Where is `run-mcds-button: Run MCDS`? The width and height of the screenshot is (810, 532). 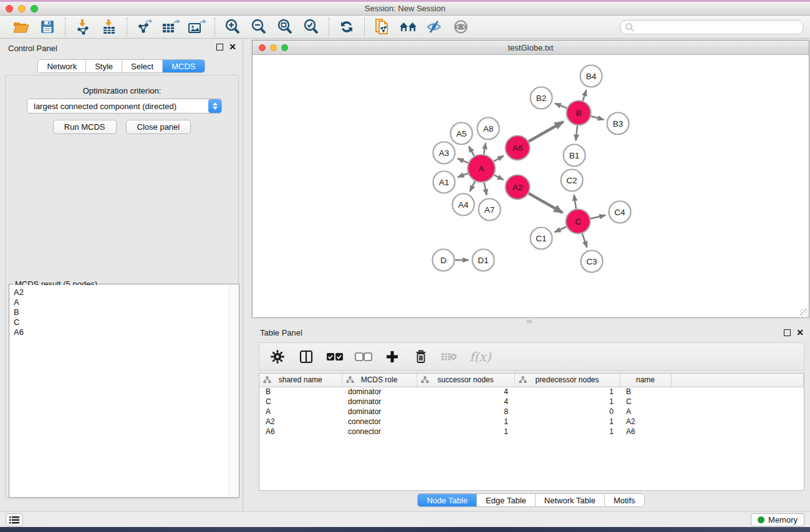 run-mcds-button: Run MCDS is located at coordinates (85, 127).